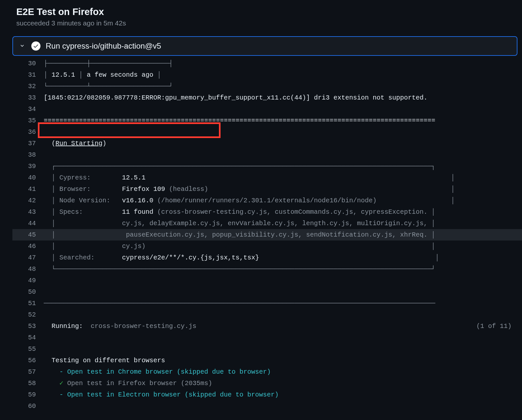 The image size is (522, 420). What do you see at coordinates (267, 63) in the screenshot?
I see `log-line: 30├──────────┼────────────────────┤` at bounding box center [267, 63].